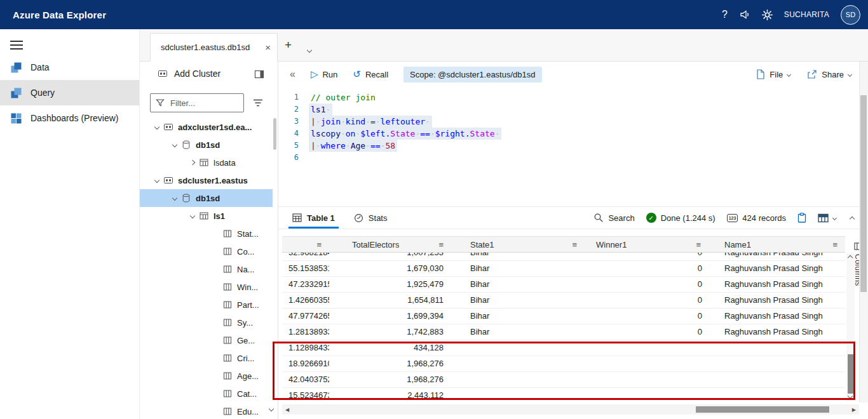 This screenshot has height=419, width=868. Describe the element at coordinates (850, 396) in the screenshot. I see `scroll-down-icon` at that location.